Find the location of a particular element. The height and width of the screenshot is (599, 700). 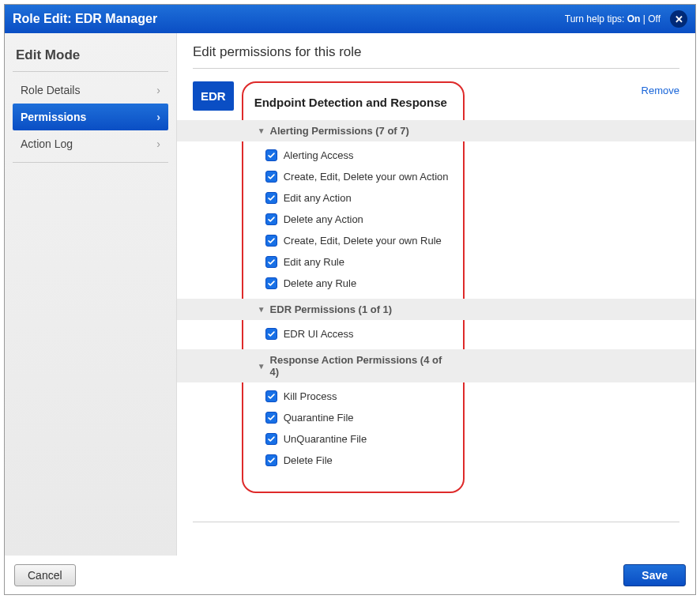

section-title: Endpoint Detection and Response is located at coordinates (353, 103).